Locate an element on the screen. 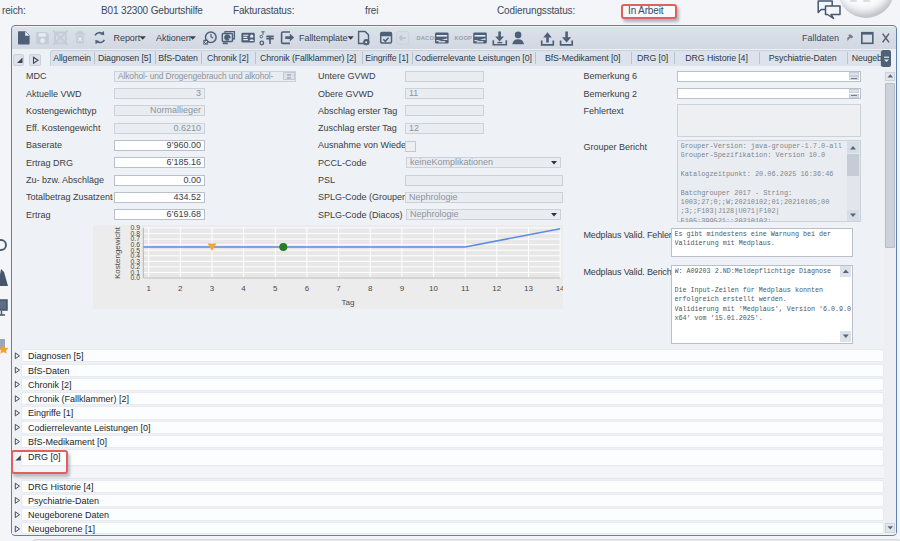 This screenshot has height=541, width=900. svg-text: KOOP is located at coordinates (464, 38).